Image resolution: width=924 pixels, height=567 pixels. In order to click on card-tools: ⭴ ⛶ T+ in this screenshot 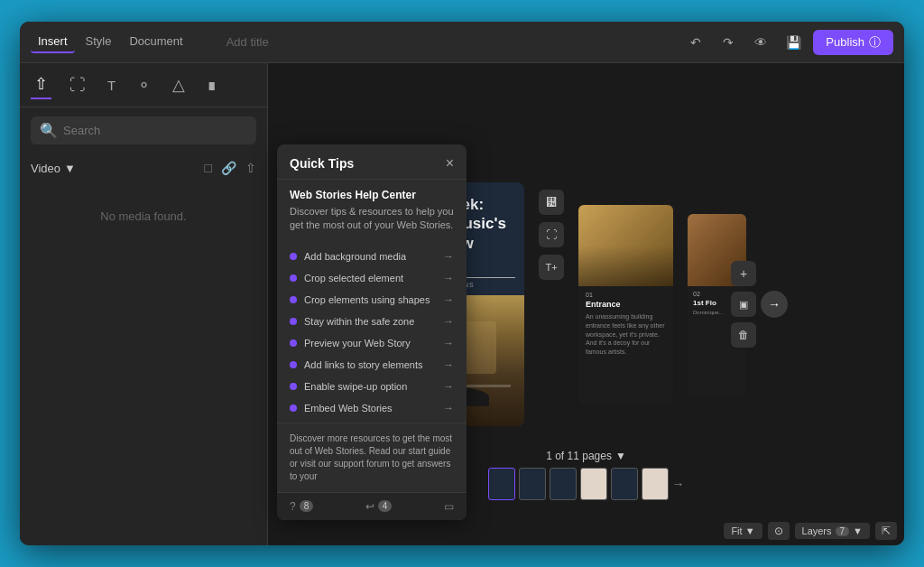, I will do `click(551, 235)`.